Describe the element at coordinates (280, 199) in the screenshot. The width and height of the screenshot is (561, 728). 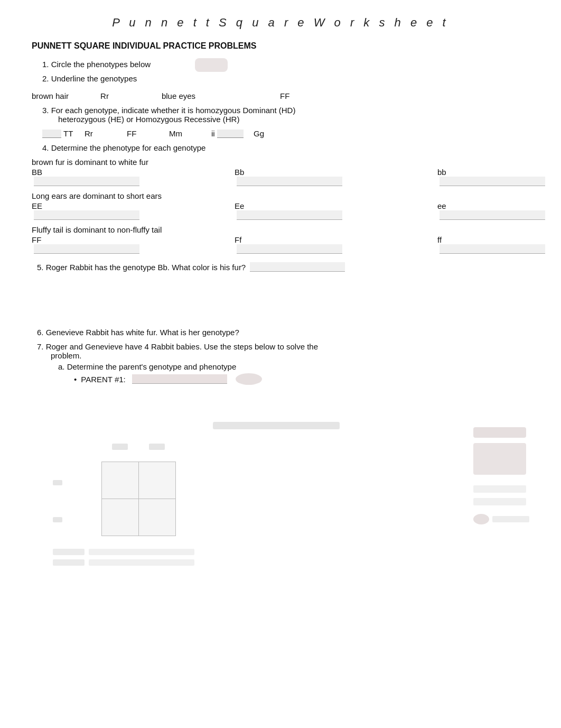
I see `q4-block: 4. Determine the phenotype for each geno…` at that location.